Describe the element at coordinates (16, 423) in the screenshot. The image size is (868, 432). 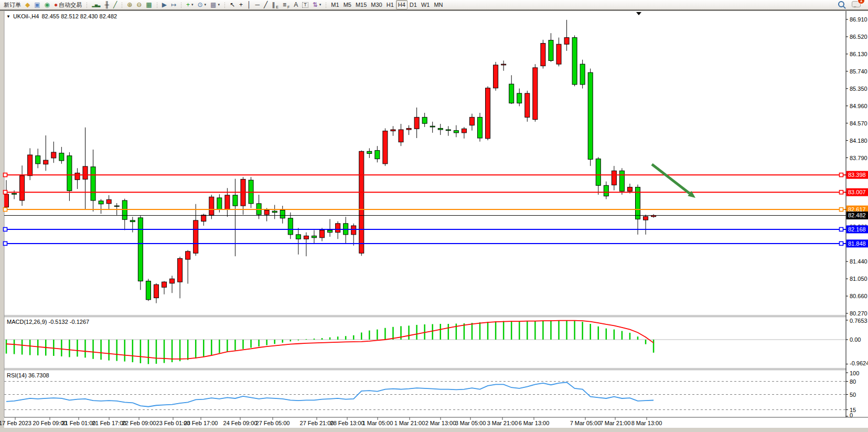
I see `time-tick-label: 17 Feb 2023` at that location.